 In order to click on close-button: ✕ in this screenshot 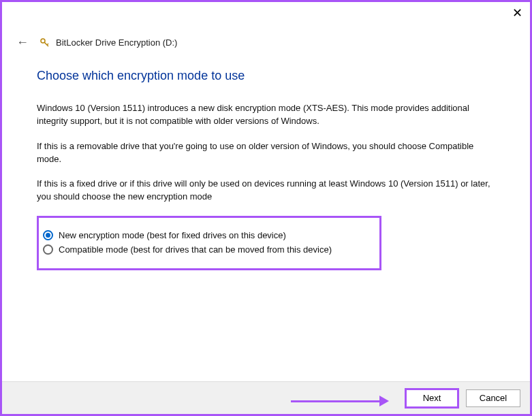, I will do `click(518, 13)`.